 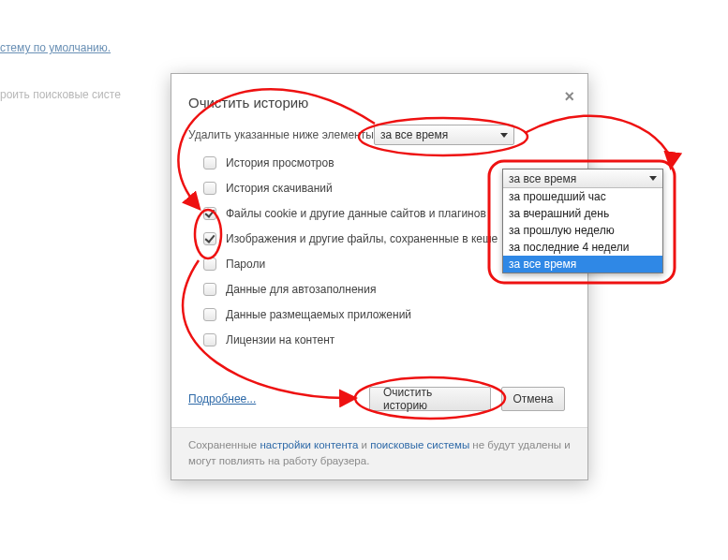 I want to click on option-autofill: Данные для автозаполнения, so click(x=387, y=289).